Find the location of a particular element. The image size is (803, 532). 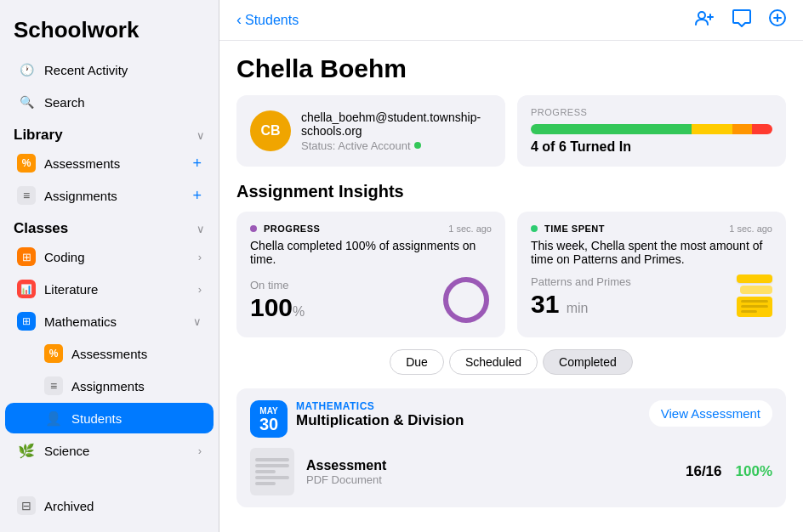

assignment-subject: MATHEMATICS is located at coordinates (473, 406).